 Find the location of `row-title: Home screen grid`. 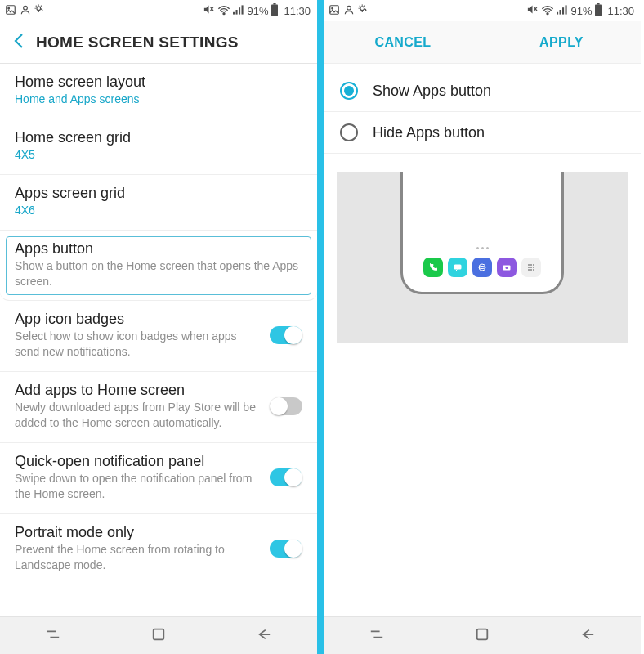

row-title: Home screen grid is located at coordinates (159, 137).